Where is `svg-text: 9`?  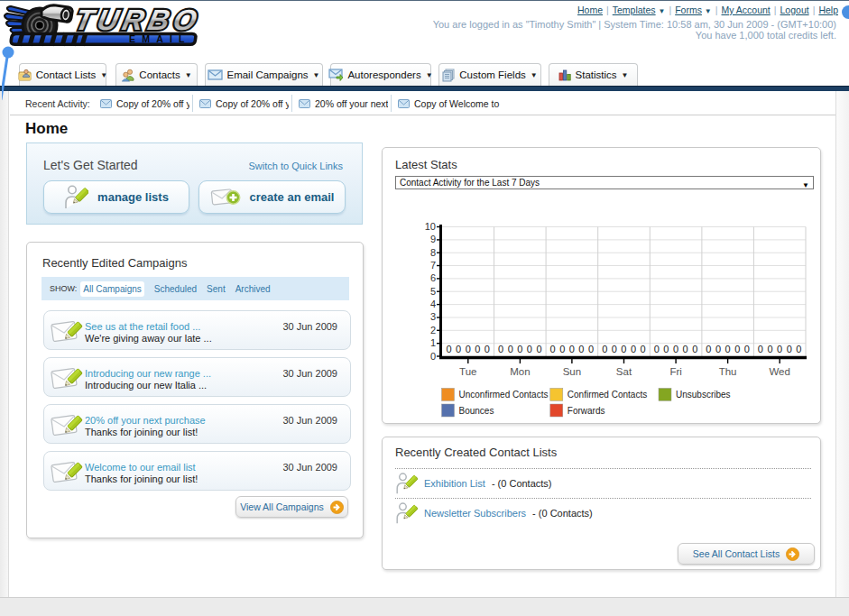 svg-text: 9 is located at coordinates (433, 239).